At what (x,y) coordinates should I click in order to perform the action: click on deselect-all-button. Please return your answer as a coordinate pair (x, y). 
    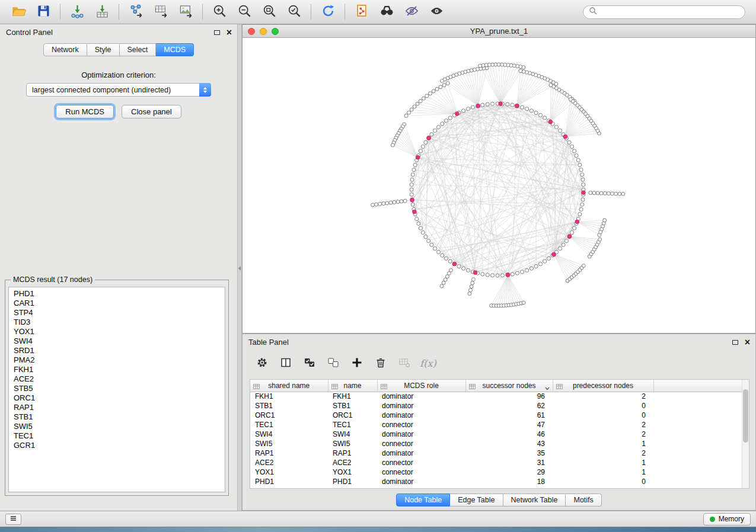
    Looking at the image, I should click on (333, 363).